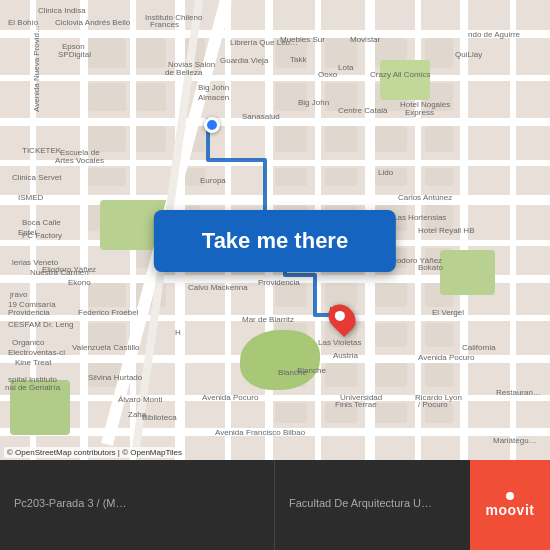  What do you see at coordinates (513, 230) in the screenshot?
I see `street-v11` at bounding box center [513, 230].